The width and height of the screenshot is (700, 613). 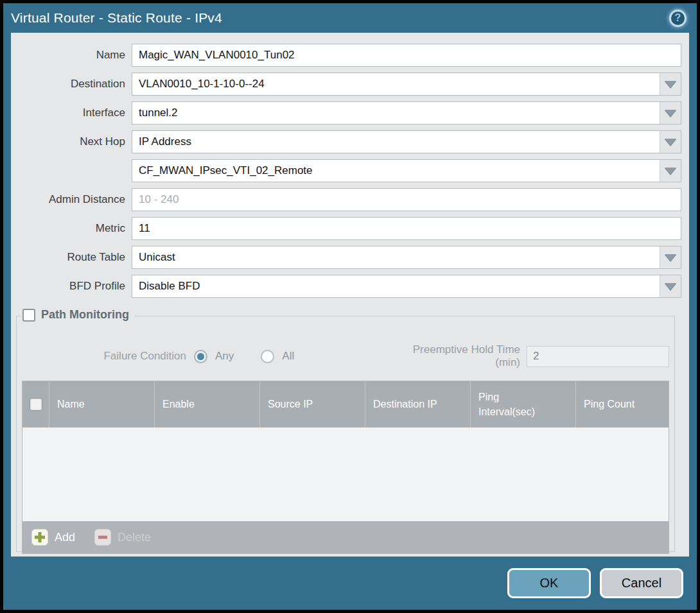 What do you see at coordinates (642, 583) in the screenshot?
I see `cancel-button: Cancel` at bounding box center [642, 583].